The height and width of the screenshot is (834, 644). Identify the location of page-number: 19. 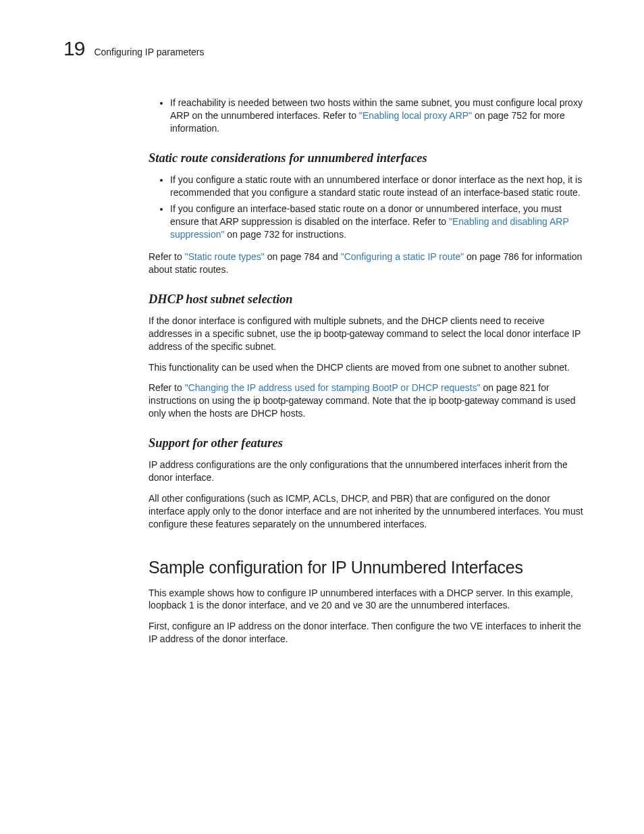
(74, 49).